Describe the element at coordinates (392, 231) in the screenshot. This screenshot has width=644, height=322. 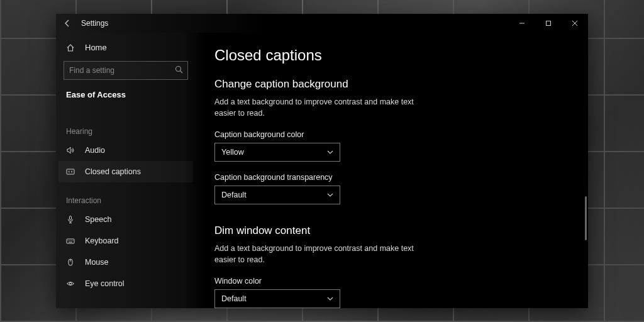
I see `section-heading-dim: Dim window content` at that location.